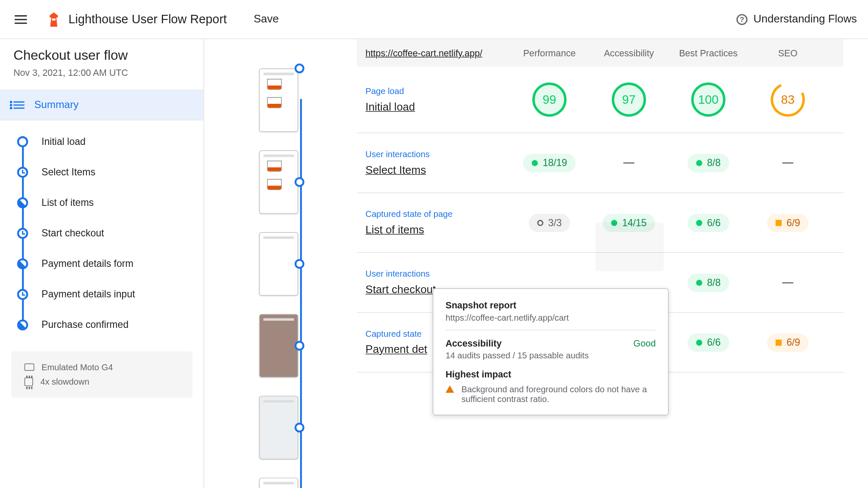 The height and width of the screenshot is (488, 868). Describe the element at coordinates (551, 305) in the screenshot. I see `tooltip-title: Snapshot report` at that location.